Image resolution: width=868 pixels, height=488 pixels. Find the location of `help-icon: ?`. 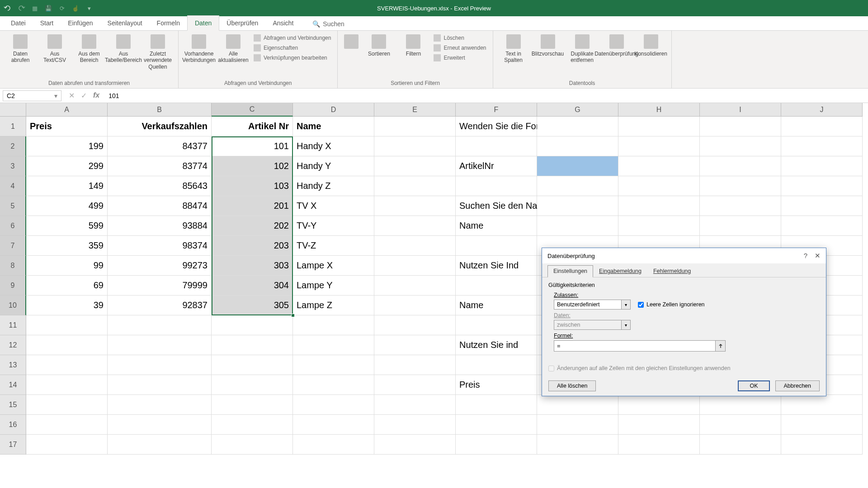

help-icon: ? is located at coordinates (806, 256).